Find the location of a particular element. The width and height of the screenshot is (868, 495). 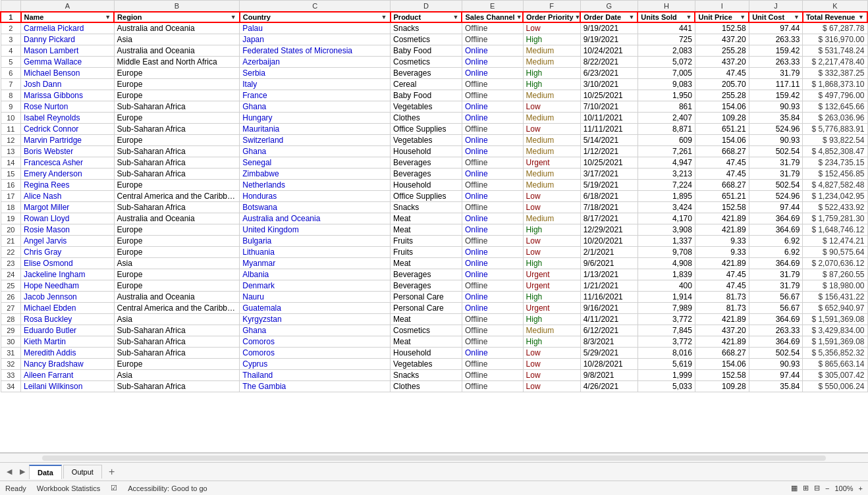

cell-order-date: 7/18/2021 is located at coordinates (609, 208).